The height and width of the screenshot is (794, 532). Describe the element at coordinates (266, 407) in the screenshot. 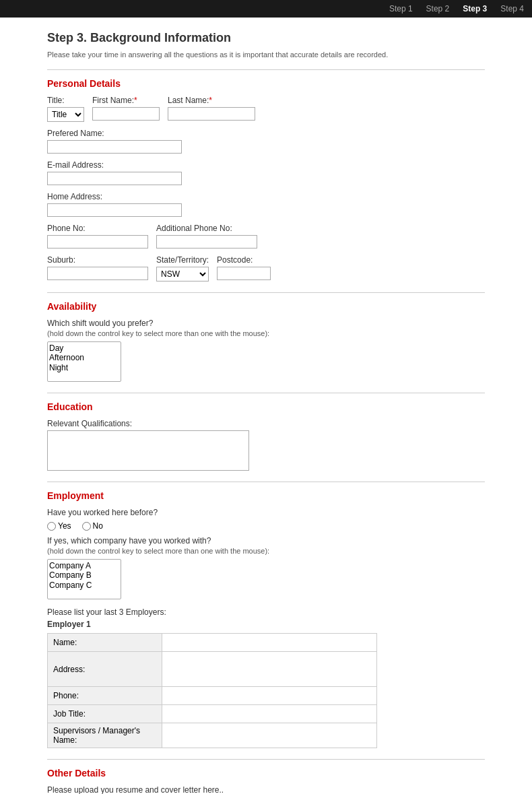

I see `education-title: Education` at that location.